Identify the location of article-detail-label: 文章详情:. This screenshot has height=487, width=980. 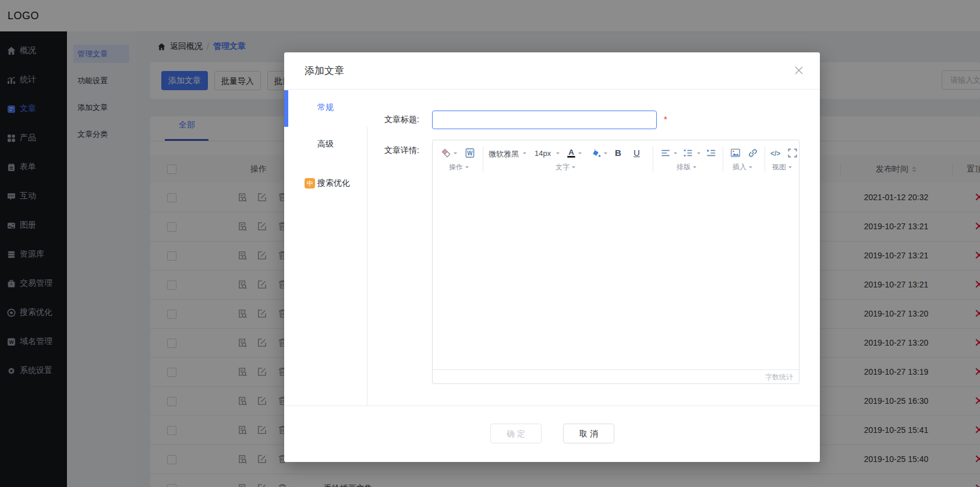
(384, 151).